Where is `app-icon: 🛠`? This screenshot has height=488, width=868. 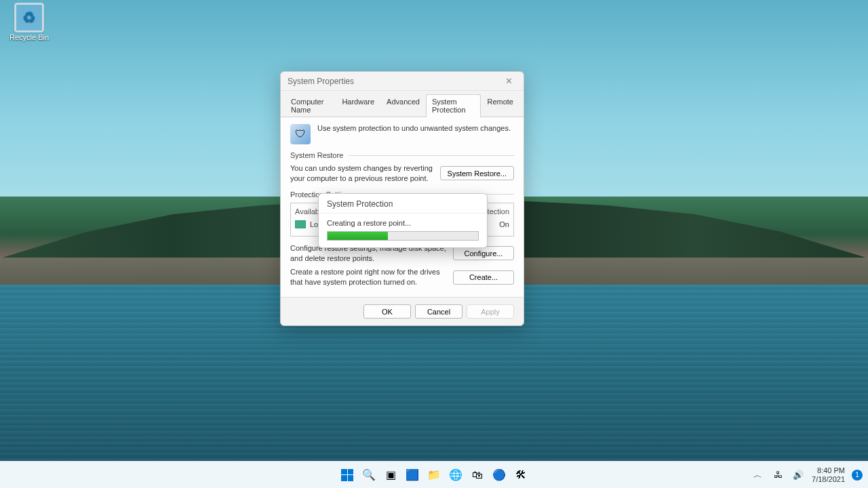
app-icon: 🛠 is located at coordinates (521, 475).